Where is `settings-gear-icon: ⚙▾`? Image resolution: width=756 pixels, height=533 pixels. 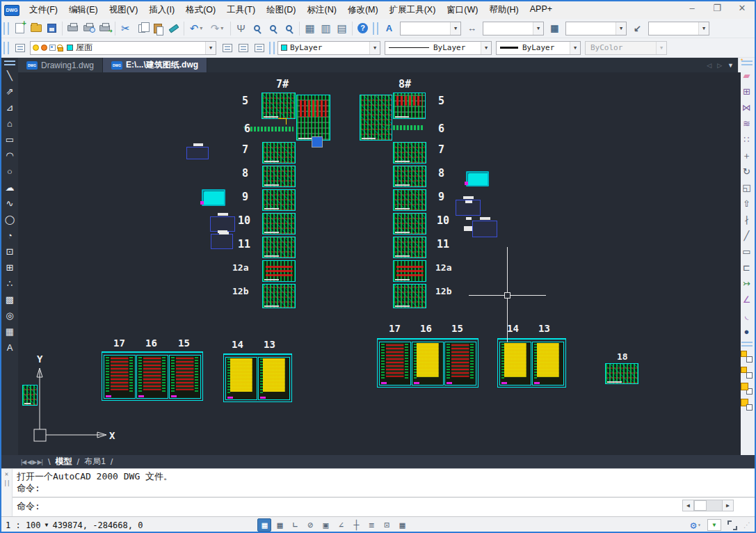
settings-gear-icon: ⚙▾ is located at coordinates (696, 525).